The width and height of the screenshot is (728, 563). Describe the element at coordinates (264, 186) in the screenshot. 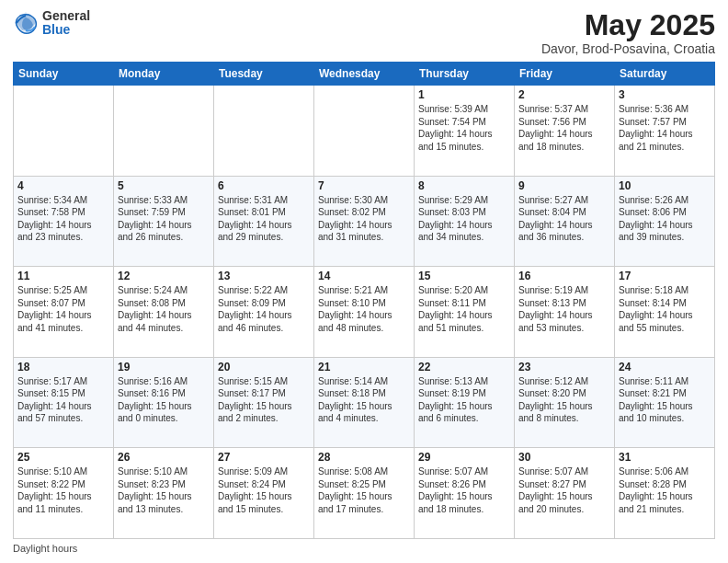

I see `day-number: 6` at that location.